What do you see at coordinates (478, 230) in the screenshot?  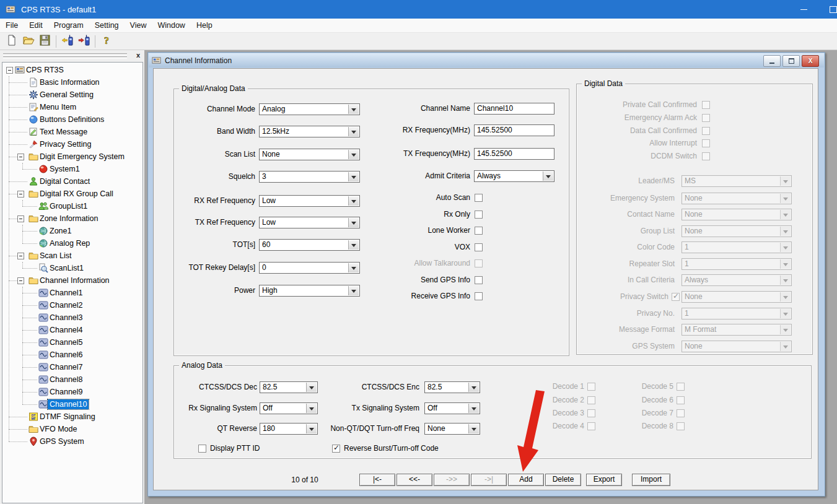 I see `lone-worker-checkbox` at bounding box center [478, 230].